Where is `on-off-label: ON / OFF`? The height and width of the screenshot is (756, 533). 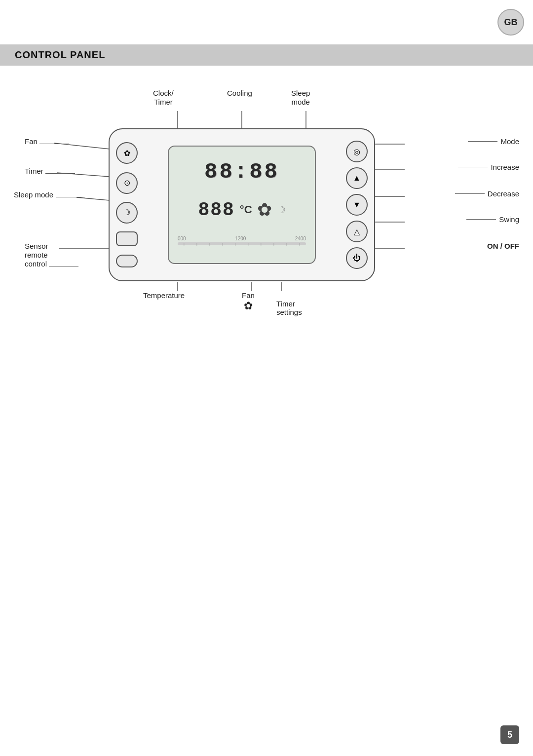
on-off-label: ON / OFF is located at coordinates (487, 246).